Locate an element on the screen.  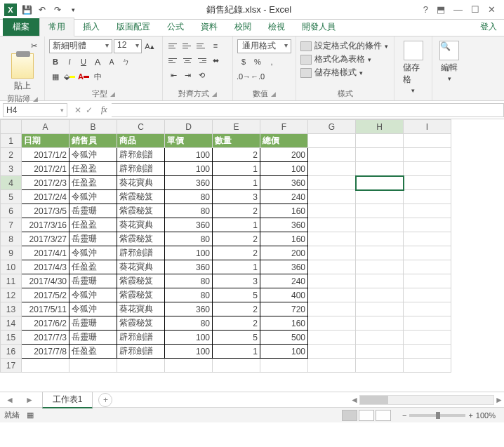
page-layout-view-button is located at coordinates (366, 415).